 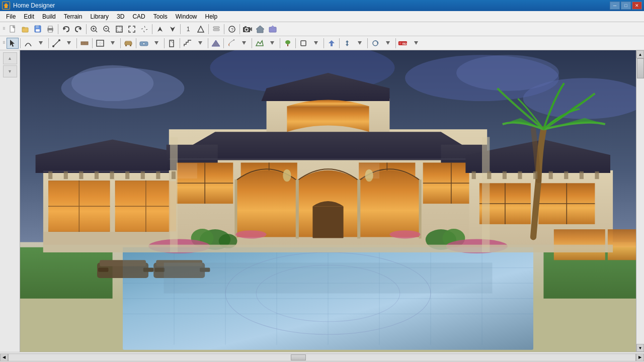 I want to click on roof-tool, so click(x=216, y=43).